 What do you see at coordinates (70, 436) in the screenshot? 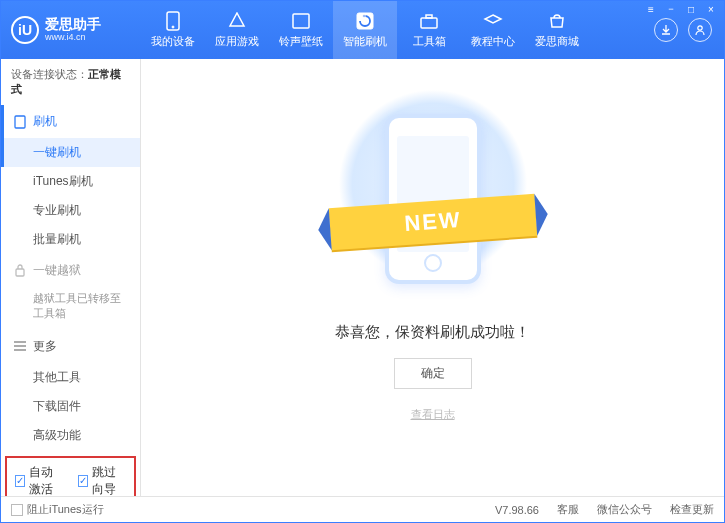
I see `sidebar-item-advanced: 高级功能` at bounding box center [70, 436].